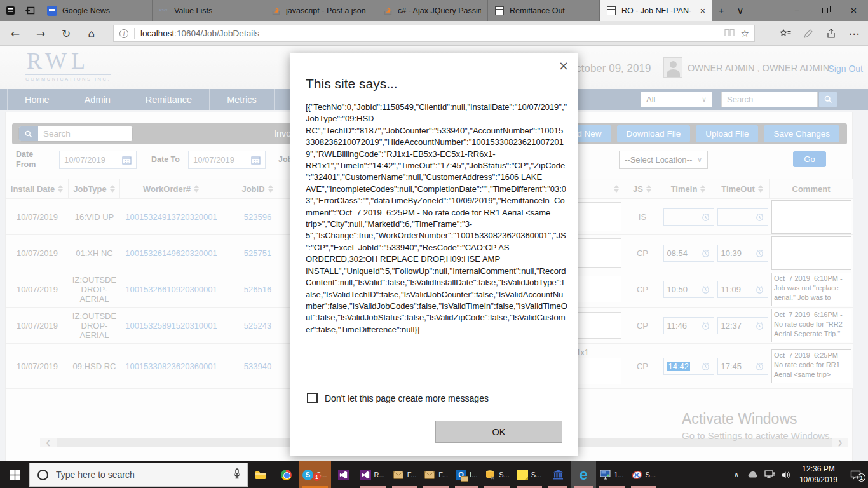 This screenshot has height=488, width=868. Describe the element at coordinates (261, 475) in the screenshot. I see `file-explorer-button` at that location.